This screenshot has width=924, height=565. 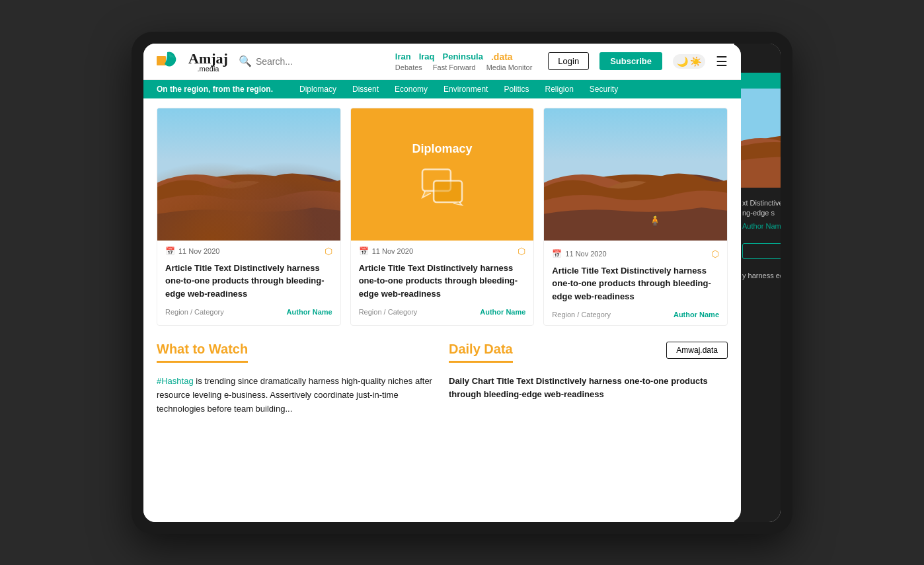 What do you see at coordinates (249, 250) in the screenshot?
I see `article-meta-1: 📅 11 Nov 2020 ⬡` at bounding box center [249, 250].